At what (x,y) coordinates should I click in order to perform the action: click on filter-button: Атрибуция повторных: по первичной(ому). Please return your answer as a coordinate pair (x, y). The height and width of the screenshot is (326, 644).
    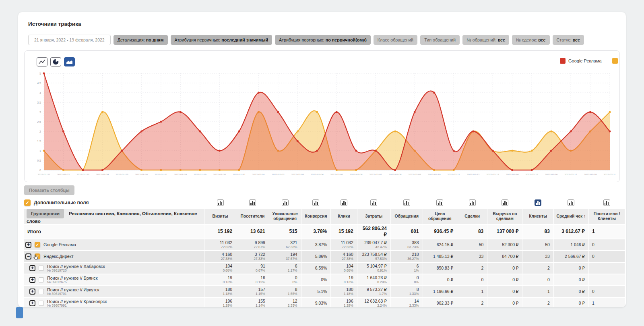
    Looking at the image, I should click on (323, 40).